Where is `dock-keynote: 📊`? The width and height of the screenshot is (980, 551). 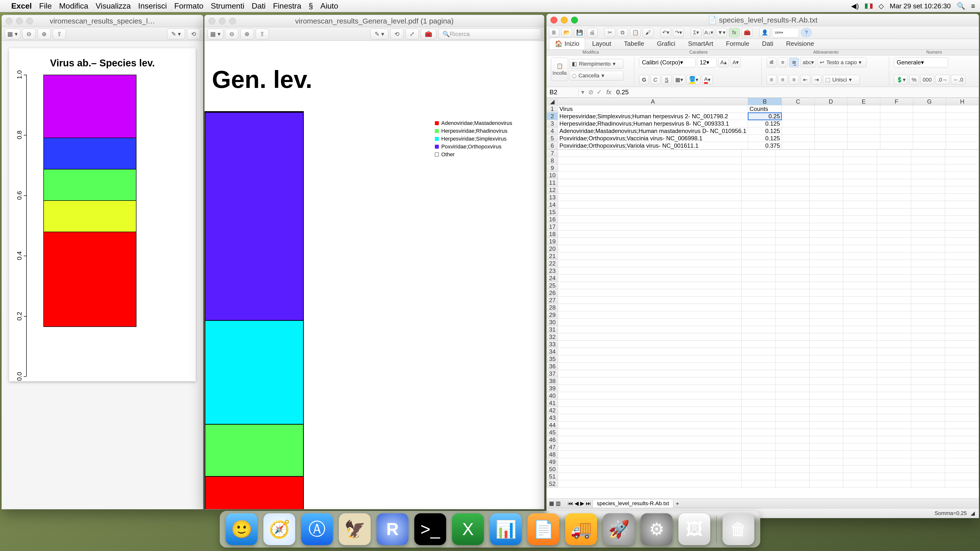 dock-keynote: 📊 is located at coordinates (506, 529).